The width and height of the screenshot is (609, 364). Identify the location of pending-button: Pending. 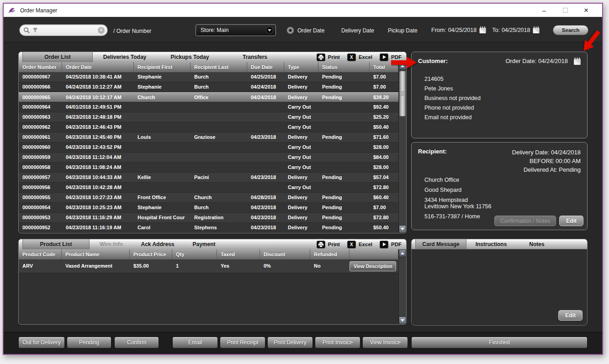
(89, 343).